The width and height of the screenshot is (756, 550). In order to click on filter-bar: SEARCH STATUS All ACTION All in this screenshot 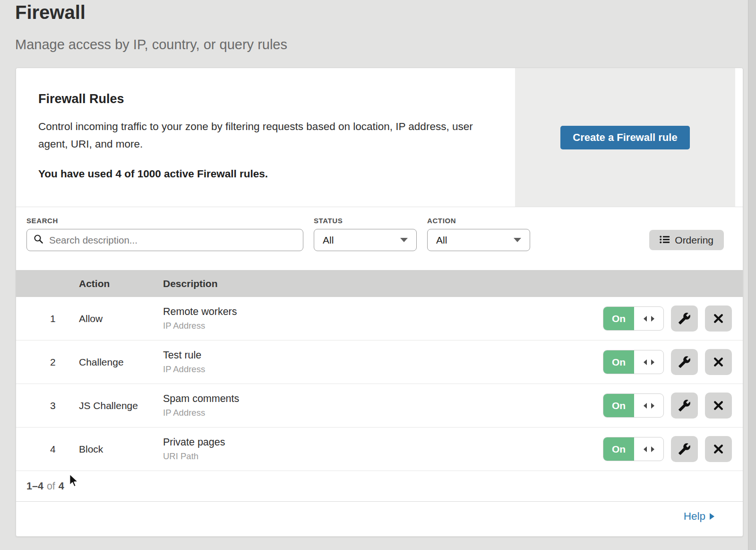, I will do `click(379, 238)`.